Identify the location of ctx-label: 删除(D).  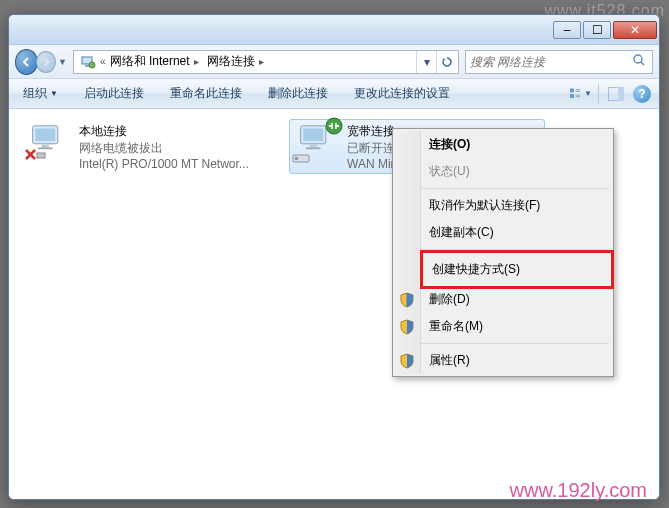
(450, 299).